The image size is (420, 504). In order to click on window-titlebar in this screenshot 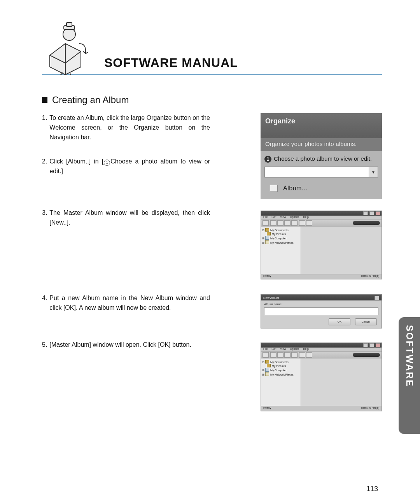, I will do `click(321, 345)`.